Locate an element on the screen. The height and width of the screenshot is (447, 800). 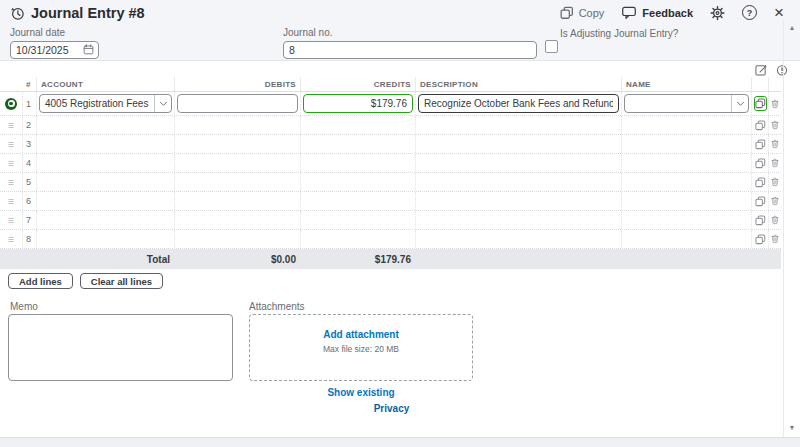
scroll-up-icon: ▲ is located at coordinates (792, 28).